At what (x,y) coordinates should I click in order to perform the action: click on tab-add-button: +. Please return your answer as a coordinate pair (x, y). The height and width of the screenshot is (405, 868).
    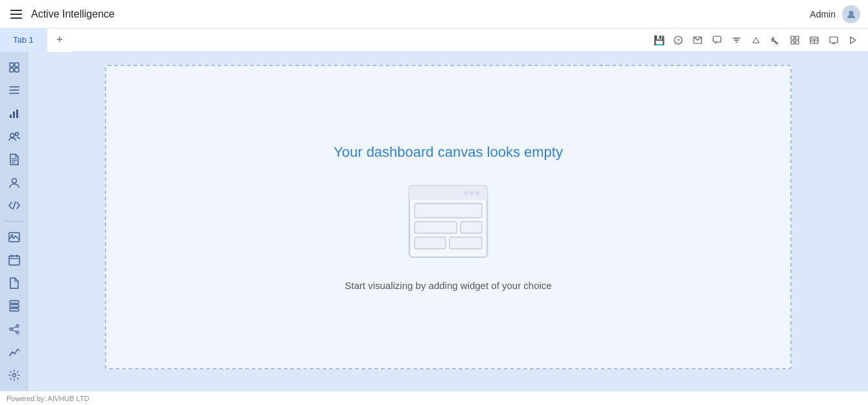
    Looking at the image, I should click on (60, 40).